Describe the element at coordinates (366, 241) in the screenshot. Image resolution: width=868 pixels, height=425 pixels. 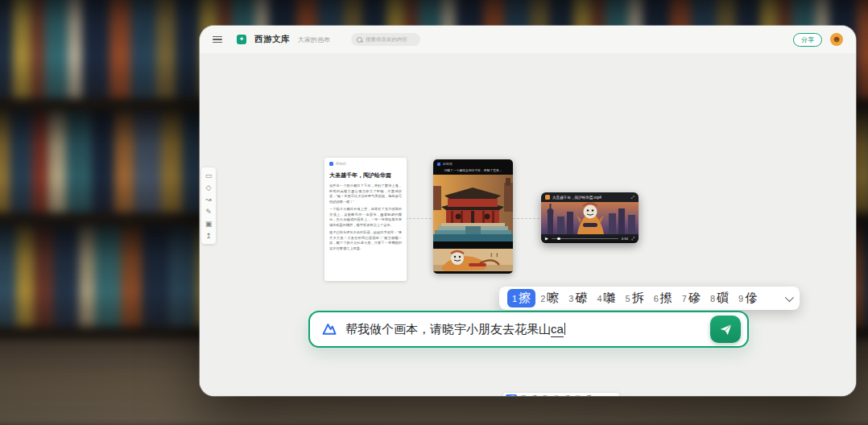
I see `doc-paragraph: 孩子们抬头望见天边的彩画，纷纷拍手欢呼：“是齐天大圣！大圣在给我们画画呢！”猴王…` at that location.